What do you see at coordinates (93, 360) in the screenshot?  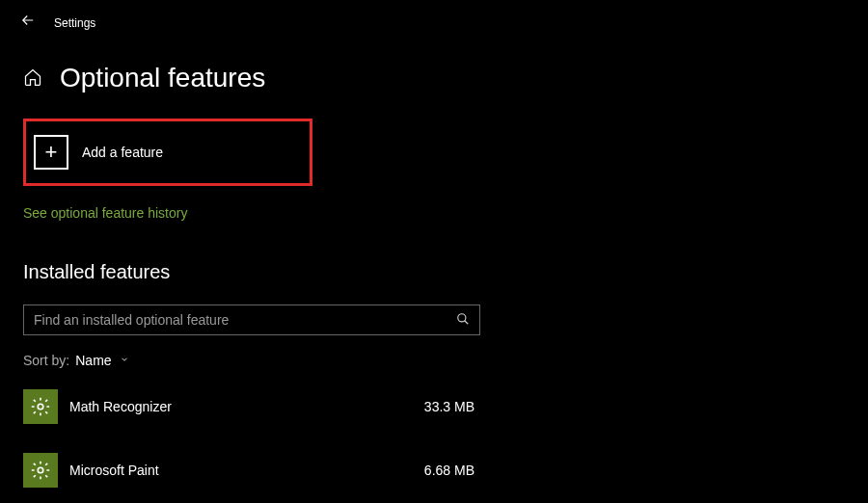 I see `sort-value: Name` at bounding box center [93, 360].